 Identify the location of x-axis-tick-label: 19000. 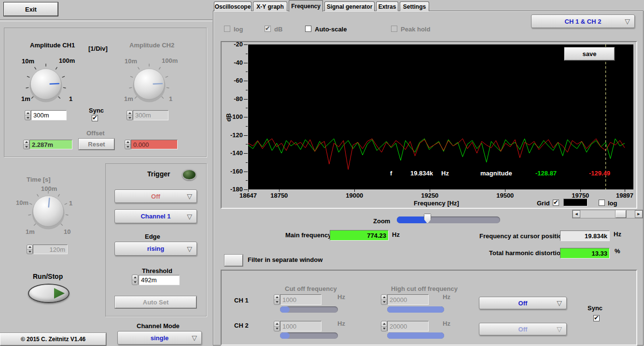
(354, 195).